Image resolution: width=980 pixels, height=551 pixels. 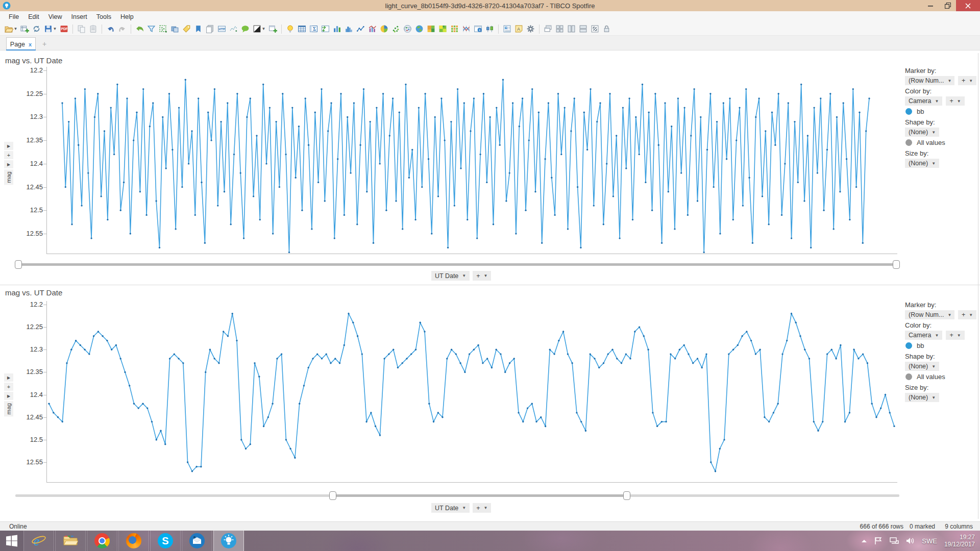 I want to click on details-icon: i, so click(x=478, y=29).